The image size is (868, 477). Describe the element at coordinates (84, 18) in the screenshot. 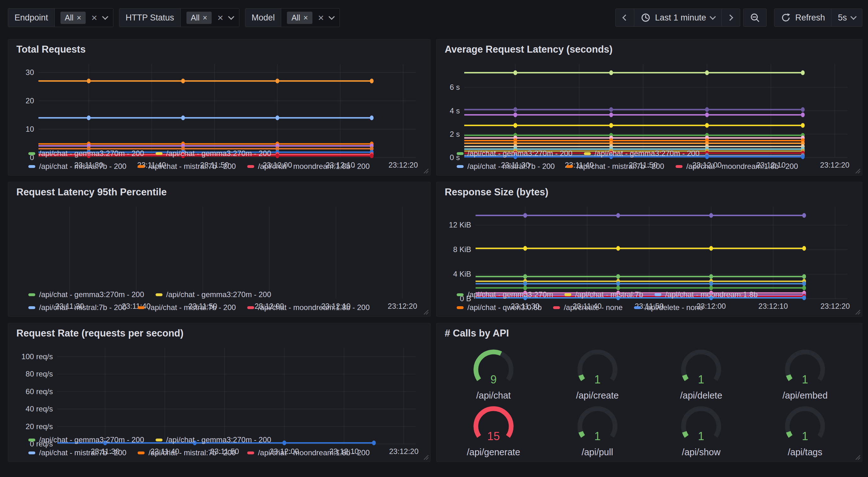

I see `filter-endpoint-value: All × ×` at that location.